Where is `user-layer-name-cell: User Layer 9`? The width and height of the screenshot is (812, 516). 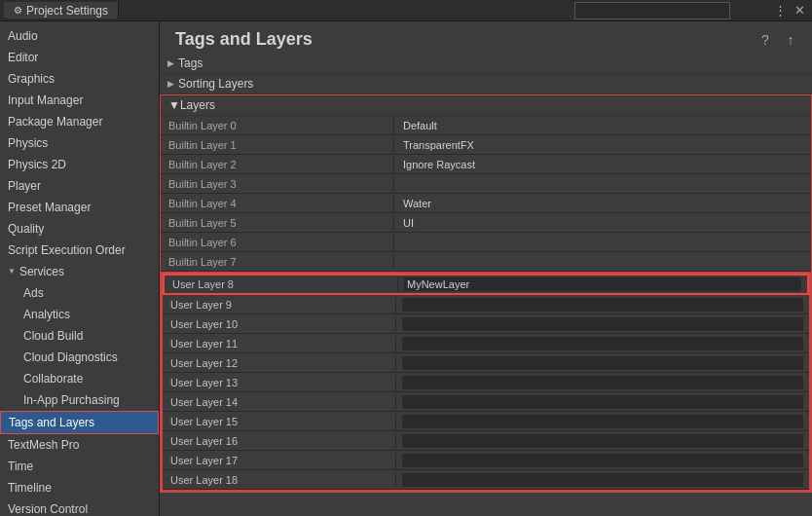
user-layer-name-cell: User Layer 9 is located at coordinates (279, 305).